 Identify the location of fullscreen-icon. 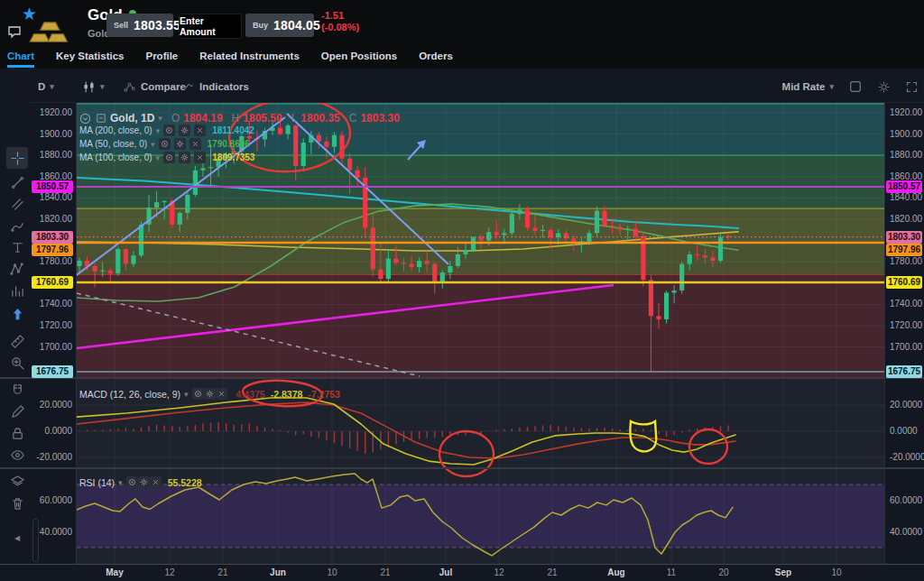
(911, 87).